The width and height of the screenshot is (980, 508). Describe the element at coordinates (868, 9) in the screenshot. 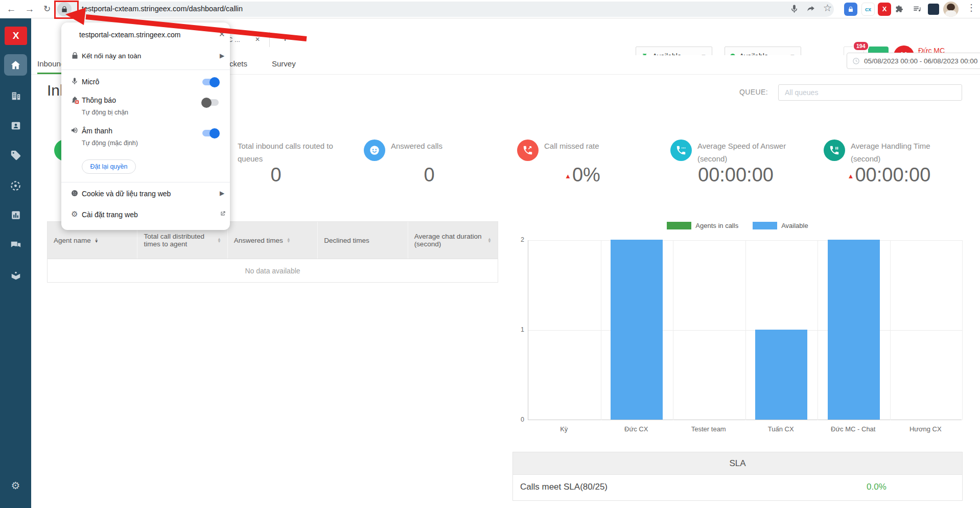

I see `extension-cx-icon: cx` at that location.